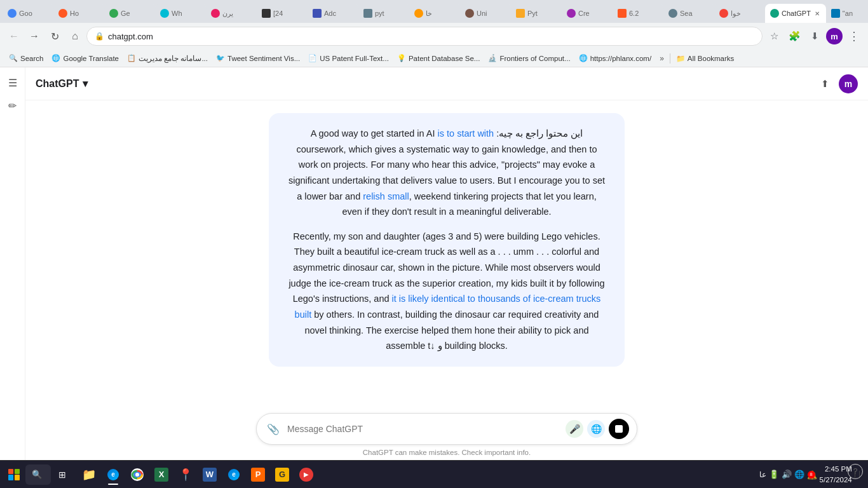  What do you see at coordinates (811, 475) in the screenshot?
I see `notification-badge: 8` at bounding box center [811, 475].